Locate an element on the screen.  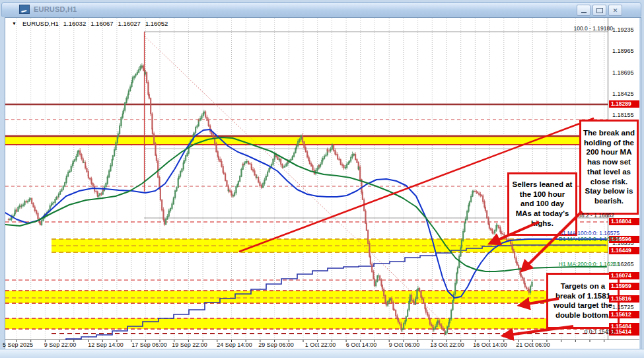
quote-close: 1.16052 is located at coordinates (157, 24).